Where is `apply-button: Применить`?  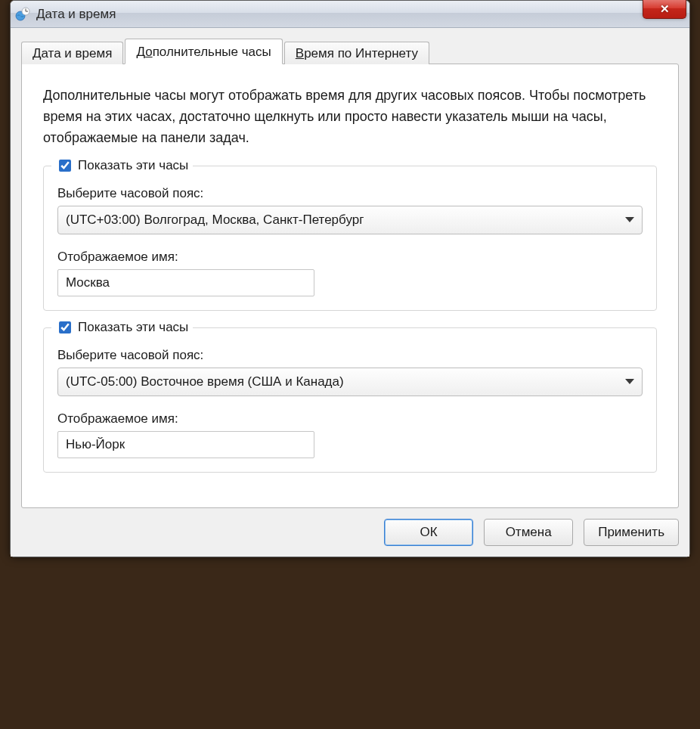 apply-button: Применить is located at coordinates (631, 532).